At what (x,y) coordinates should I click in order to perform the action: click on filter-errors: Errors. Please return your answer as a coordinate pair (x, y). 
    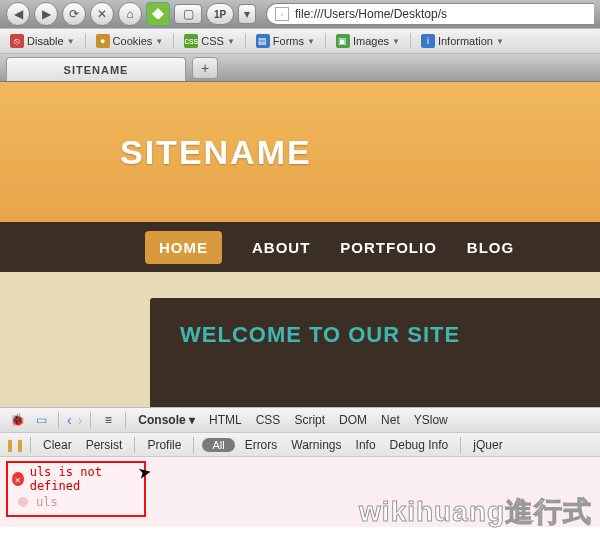
    Looking at the image, I should click on (262, 445).